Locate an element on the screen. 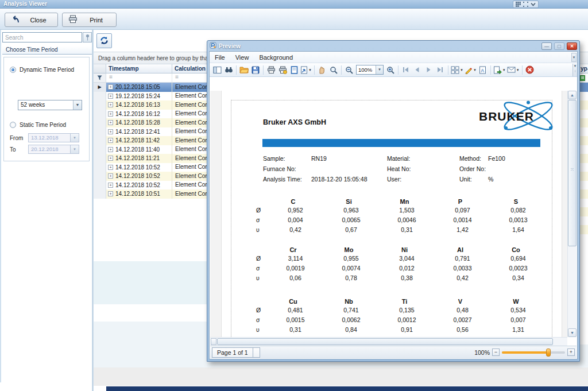 This screenshot has height=391, width=588. horizontal-scroll-thumb is located at coordinates (385, 342).